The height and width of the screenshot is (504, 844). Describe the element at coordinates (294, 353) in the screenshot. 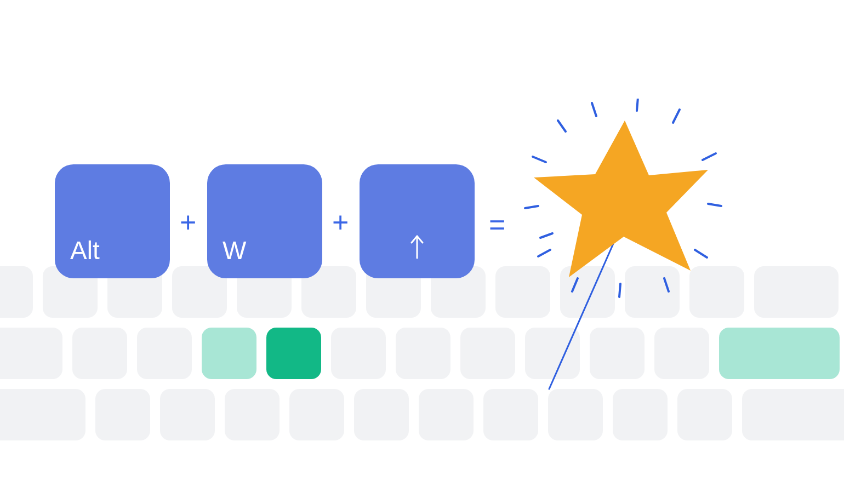

I see `bg-key-highlight-teal` at that location.